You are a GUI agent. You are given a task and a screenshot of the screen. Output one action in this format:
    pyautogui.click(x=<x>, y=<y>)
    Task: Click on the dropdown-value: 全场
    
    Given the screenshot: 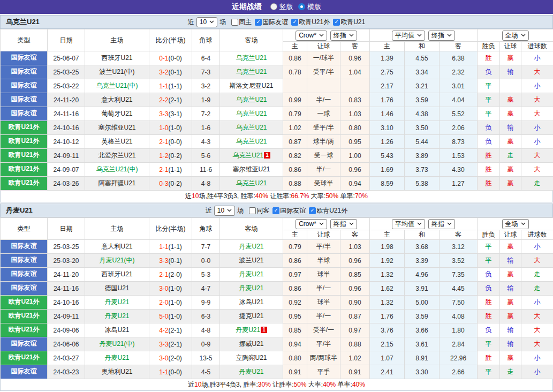 What is the action you would take?
    pyautogui.click(x=512, y=35)
    